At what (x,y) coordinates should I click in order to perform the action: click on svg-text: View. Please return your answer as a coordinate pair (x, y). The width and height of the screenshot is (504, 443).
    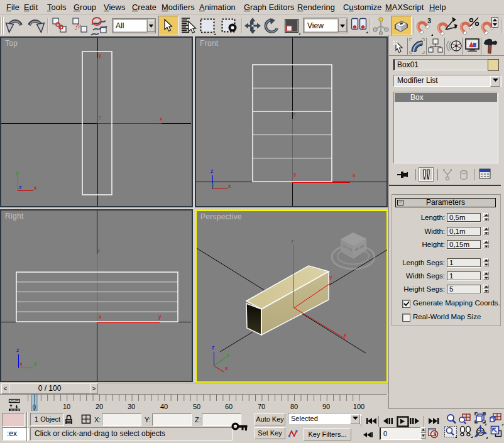
    Looking at the image, I should click on (315, 26).